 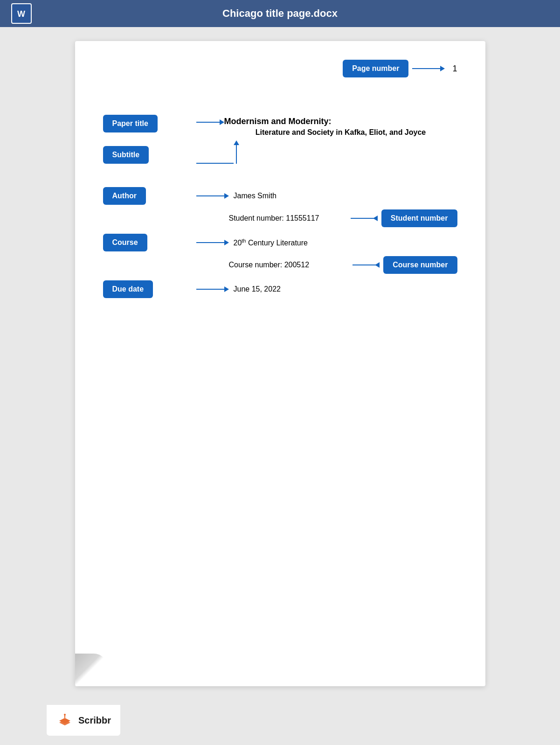 I want to click on paper-title-badge-col: Paper title, so click(x=150, y=124).